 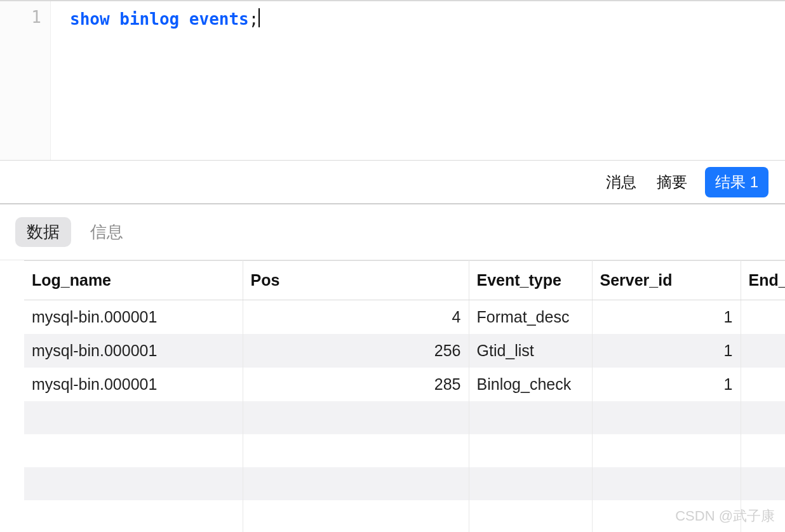 What do you see at coordinates (356, 350) in the screenshot?
I see `cell-pos: 256` at bounding box center [356, 350].